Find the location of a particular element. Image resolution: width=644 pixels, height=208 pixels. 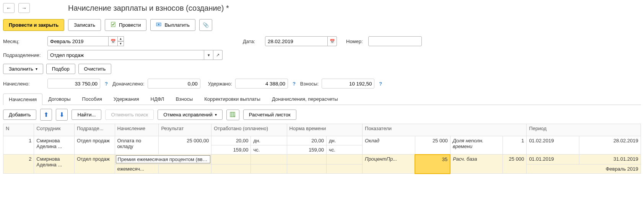

cell-norm-days: 20,00 is located at coordinates (307, 141).